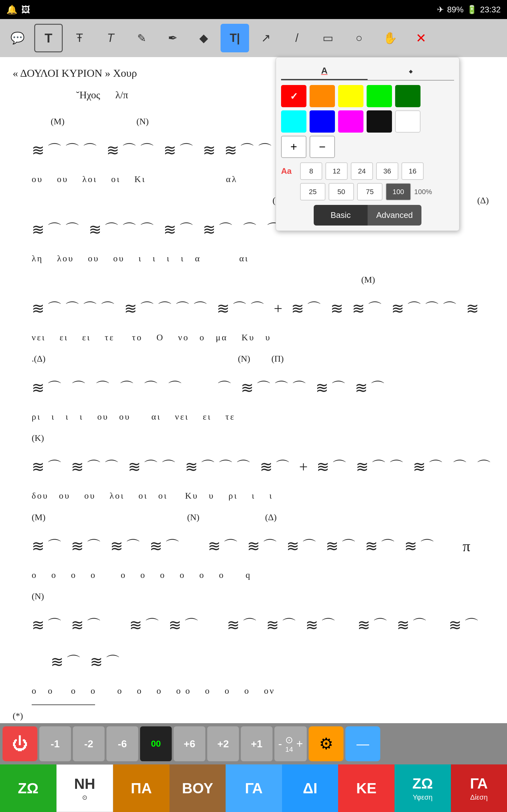  What do you see at coordinates (85, 788) in the screenshot?
I see `note-ni: ΝΗ ⊙` at bounding box center [85, 788].